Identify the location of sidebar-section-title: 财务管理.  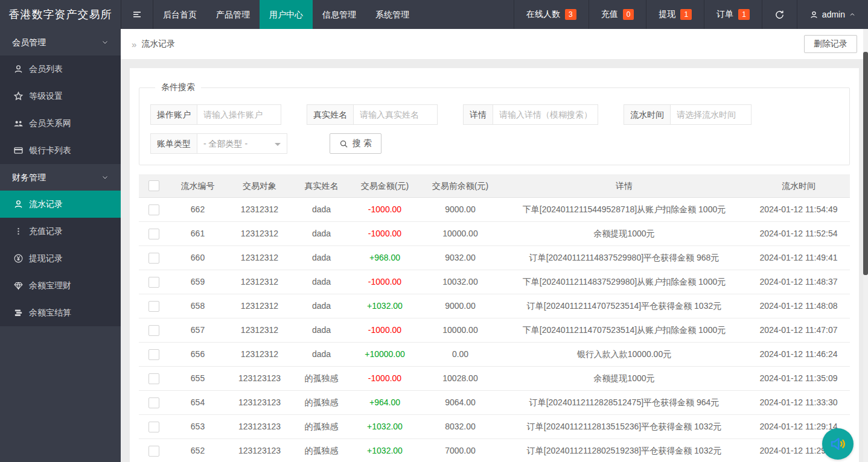
(60, 177).